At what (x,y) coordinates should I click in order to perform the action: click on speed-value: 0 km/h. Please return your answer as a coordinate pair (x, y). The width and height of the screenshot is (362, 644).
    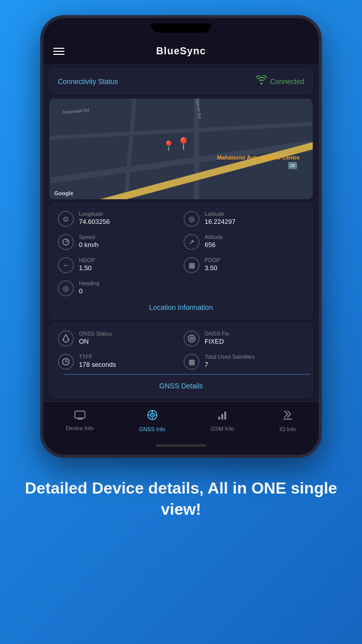
    Looking at the image, I should click on (88, 245).